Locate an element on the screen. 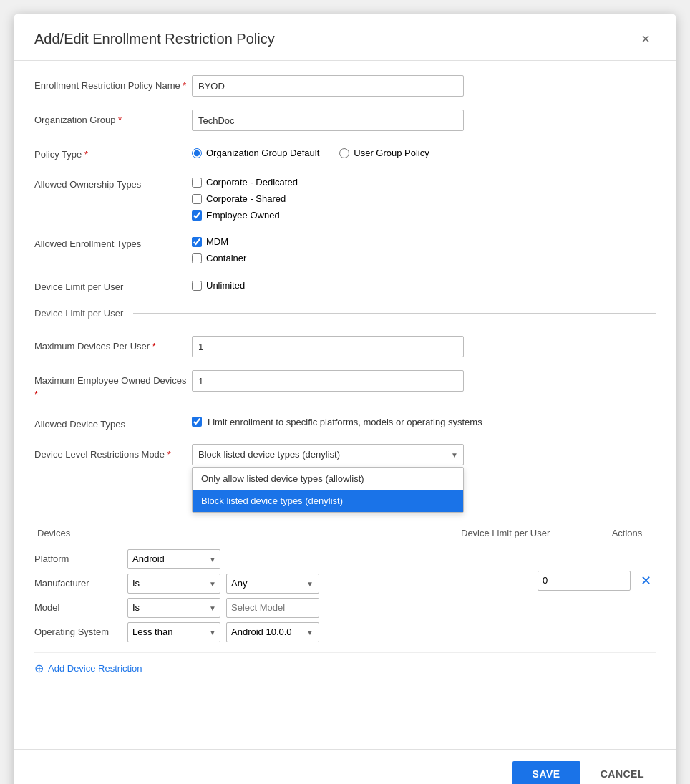 Image resolution: width=690 pixels, height=784 pixels. divider-line is located at coordinates (394, 314).